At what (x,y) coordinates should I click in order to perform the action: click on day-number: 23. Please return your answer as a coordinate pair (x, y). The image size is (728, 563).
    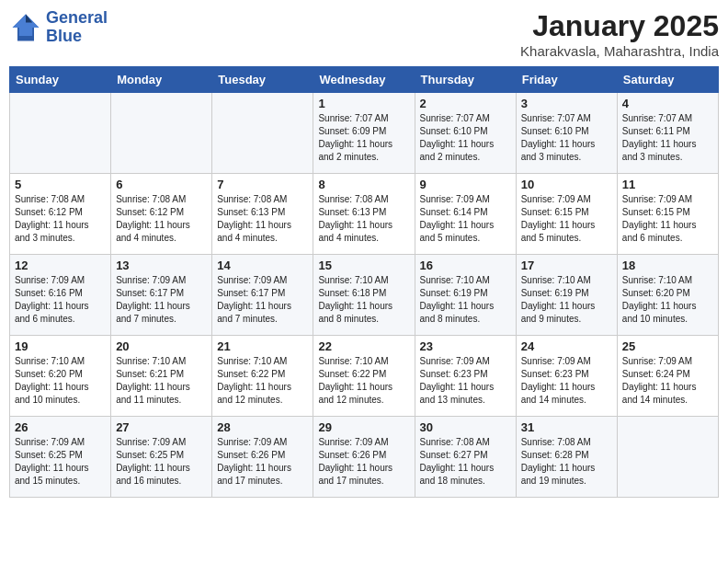
    Looking at the image, I should click on (465, 346).